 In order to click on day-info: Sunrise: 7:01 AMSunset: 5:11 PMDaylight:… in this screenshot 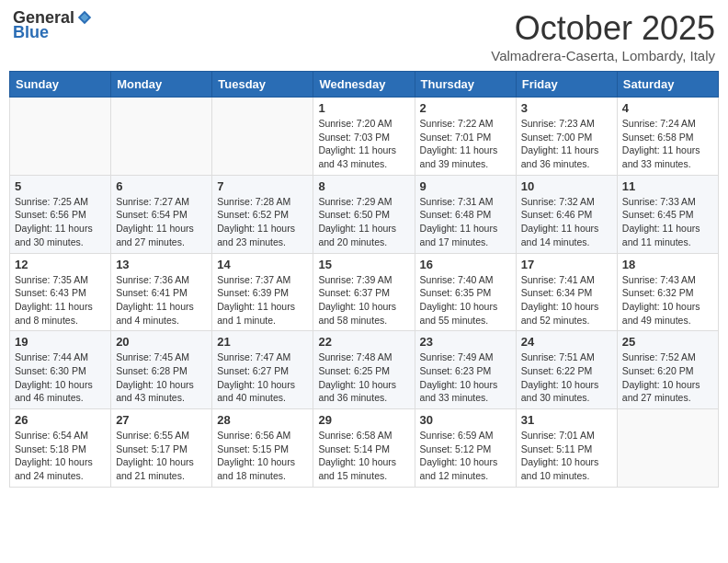, I will do `click(566, 456)`.